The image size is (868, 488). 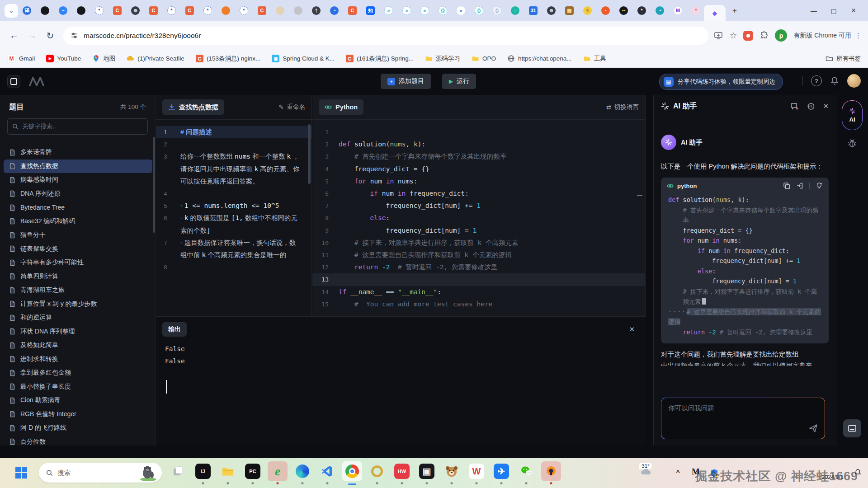 I want to click on bookmark-item: 地图, so click(x=104, y=59).